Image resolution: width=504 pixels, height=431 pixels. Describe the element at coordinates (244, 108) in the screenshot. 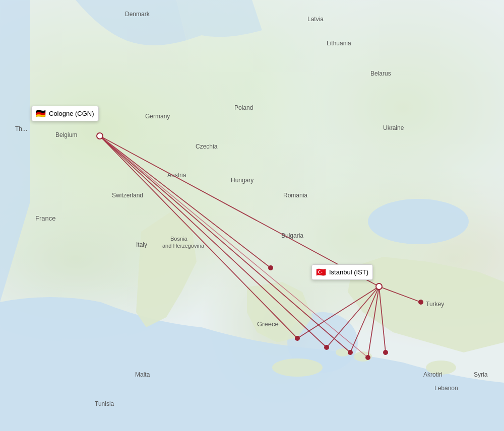

I see `svg-text: Poland` at that location.